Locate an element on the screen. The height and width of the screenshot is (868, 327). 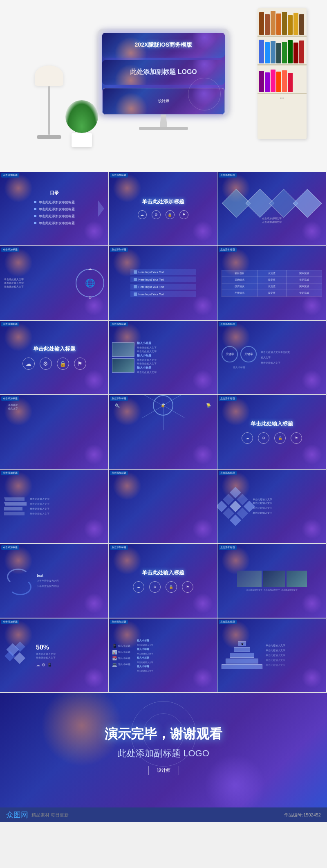
slide-16: 点击添加标题 text 上半年营业发布内容 下半年营业发布内容 is located at coordinates (54, 581).